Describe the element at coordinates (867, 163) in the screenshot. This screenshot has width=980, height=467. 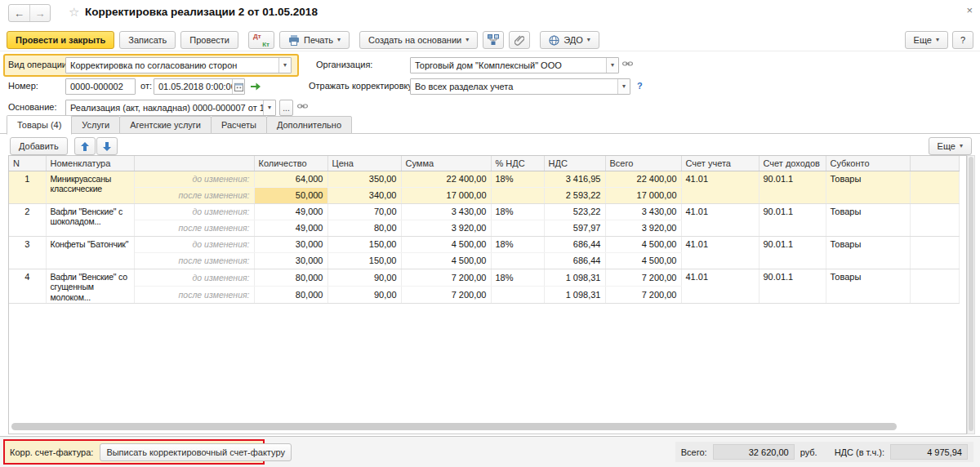
I see `header-subconto: Субконто` at that location.